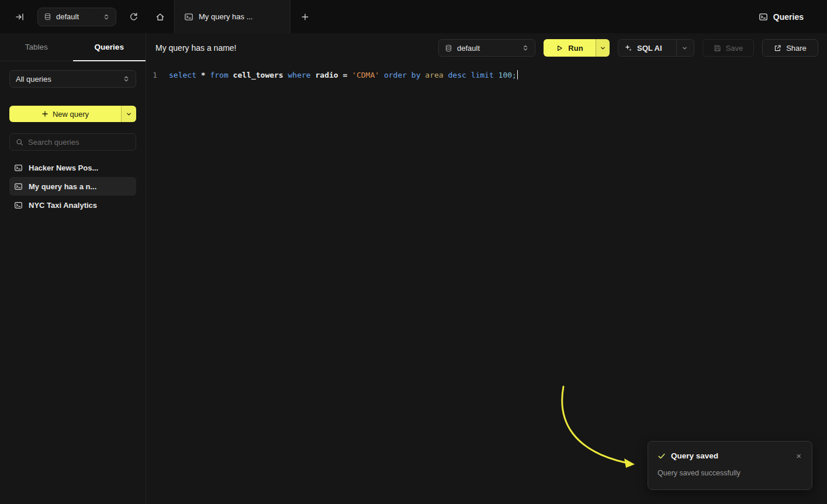 Image resolution: width=827 pixels, height=504 pixels. What do you see at coordinates (20, 17) in the screenshot?
I see `collapse-sidebar-icon` at bounding box center [20, 17].